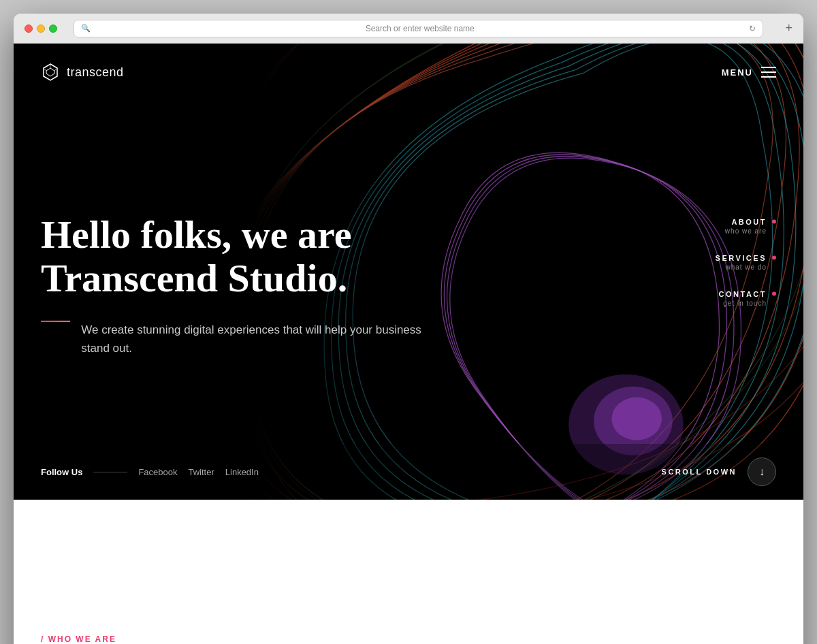  I want to click on social-section: Follow Us Facebook Twitter LinkedIn, so click(150, 472).